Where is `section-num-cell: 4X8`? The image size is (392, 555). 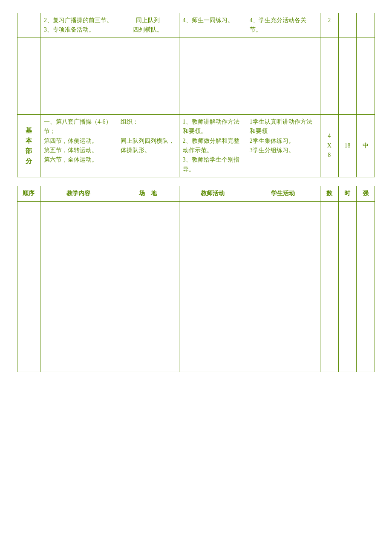 section-num-cell: 4X8 is located at coordinates (329, 146).